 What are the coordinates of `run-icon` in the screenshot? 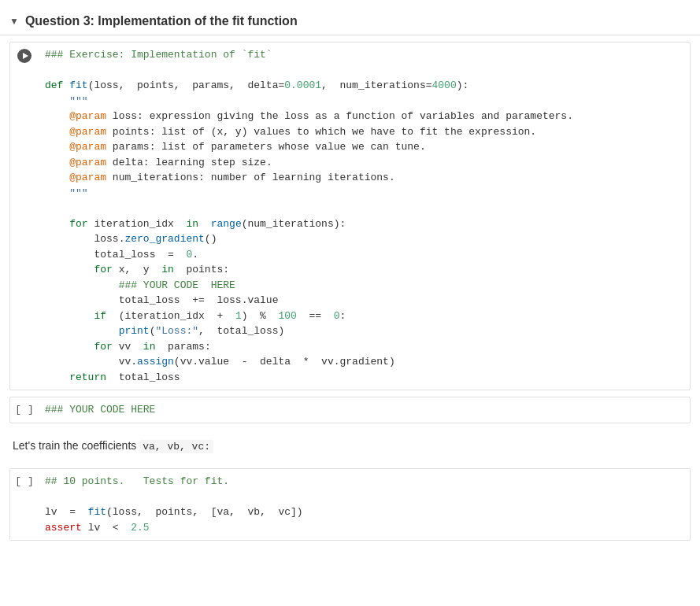 It's located at (24, 56).